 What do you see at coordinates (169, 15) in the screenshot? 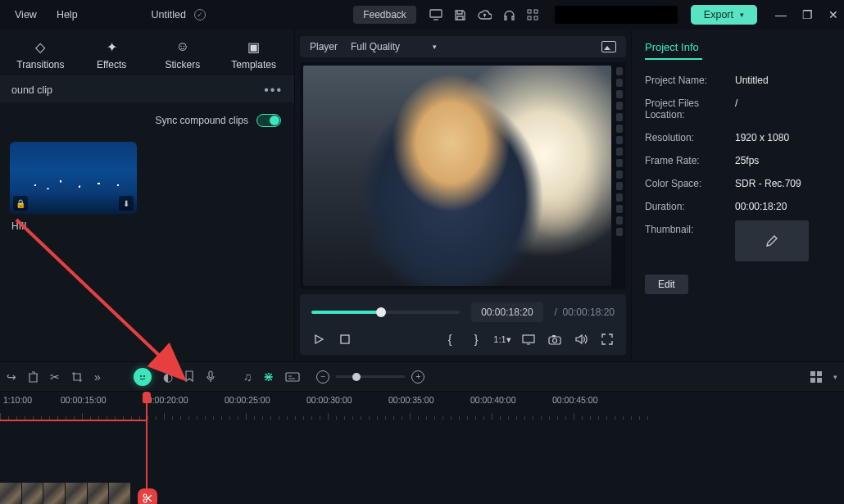
I see `project-title: Untitled` at bounding box center [169, 15].